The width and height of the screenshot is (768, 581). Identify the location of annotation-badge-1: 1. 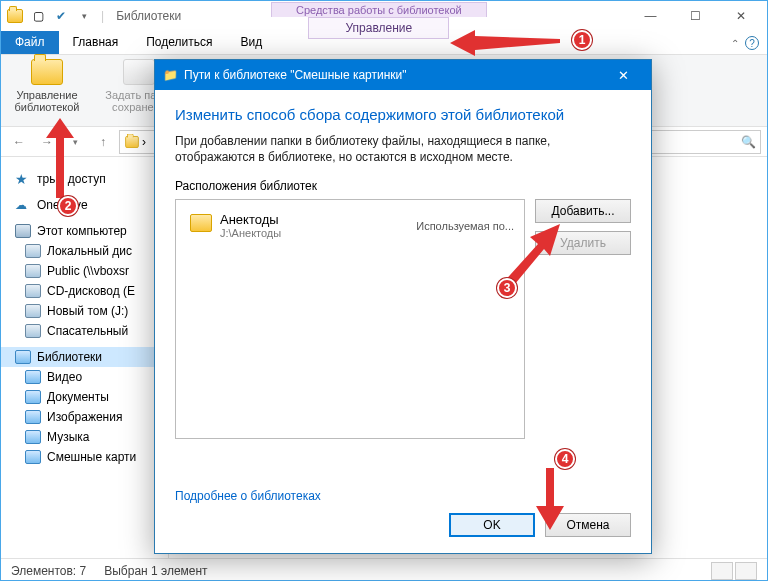
(582, 40).